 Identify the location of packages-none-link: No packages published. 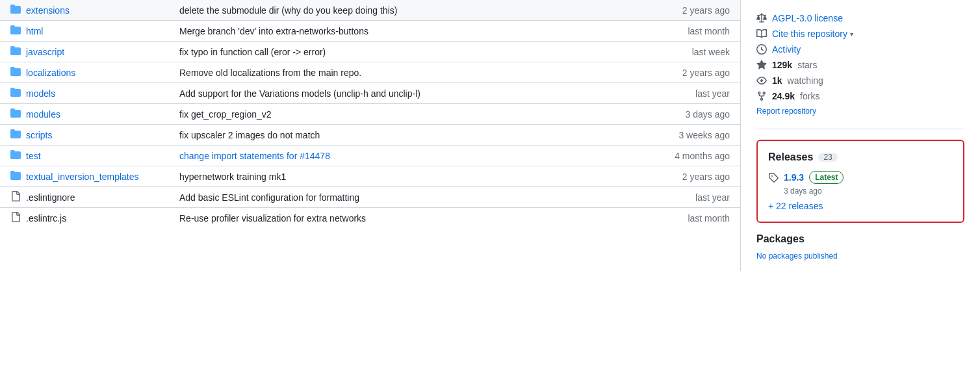
(797, 256).